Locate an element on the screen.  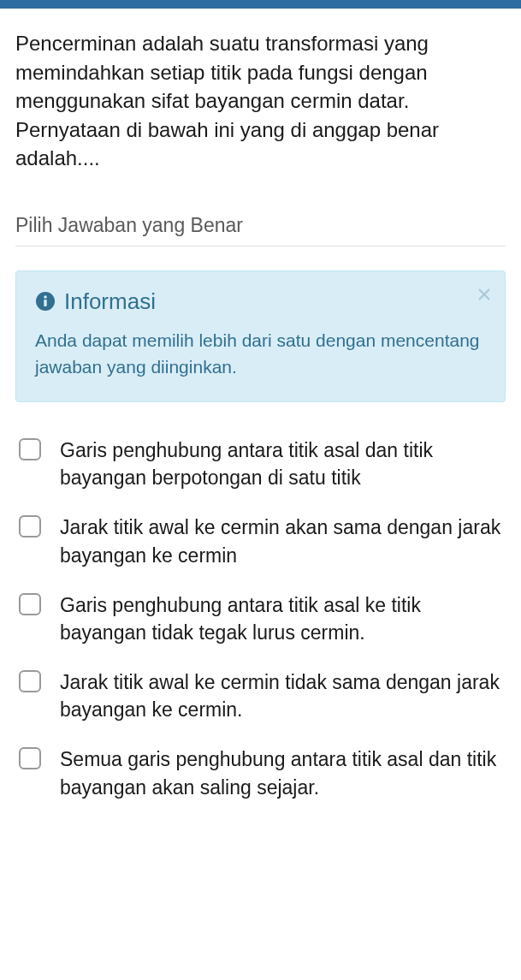
option-row: Garis penghubung antara titik asal dan t… is located at coordinates (260, 464).